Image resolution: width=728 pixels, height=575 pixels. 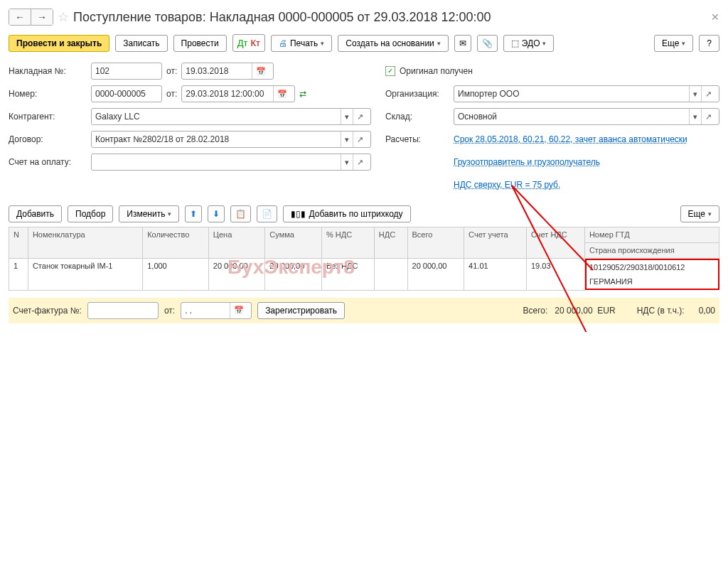 I want to click on contractor-input: Galaxy LLC▾↗, so click(x=231, y=117).